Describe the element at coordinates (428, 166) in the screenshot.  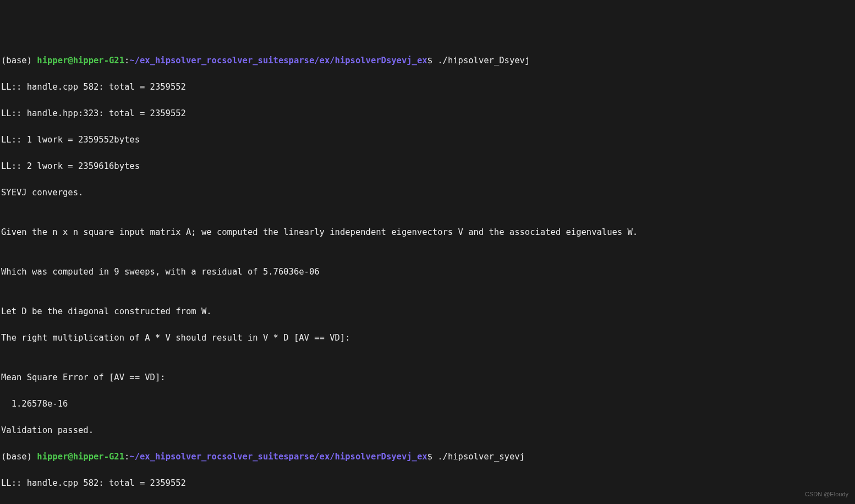
I see `output-line: LL:: 2 lwork = 2359616bytes` at that location.